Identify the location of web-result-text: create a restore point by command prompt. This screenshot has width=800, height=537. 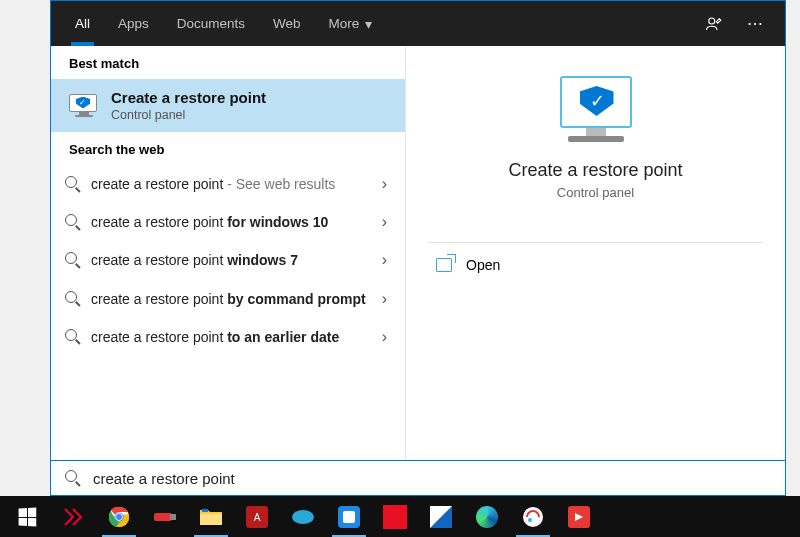
(230, 299).